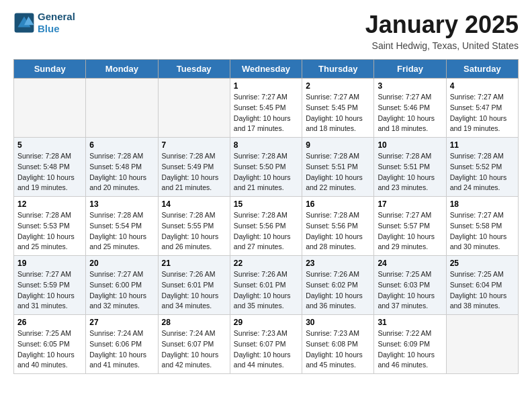  Describe the element at coordinates (339, 108) in the screenshot. I see `calendar-cell: 2 Sunrise: 7:27 AM Sunset: 5:45 PM Dayli…` at that location.